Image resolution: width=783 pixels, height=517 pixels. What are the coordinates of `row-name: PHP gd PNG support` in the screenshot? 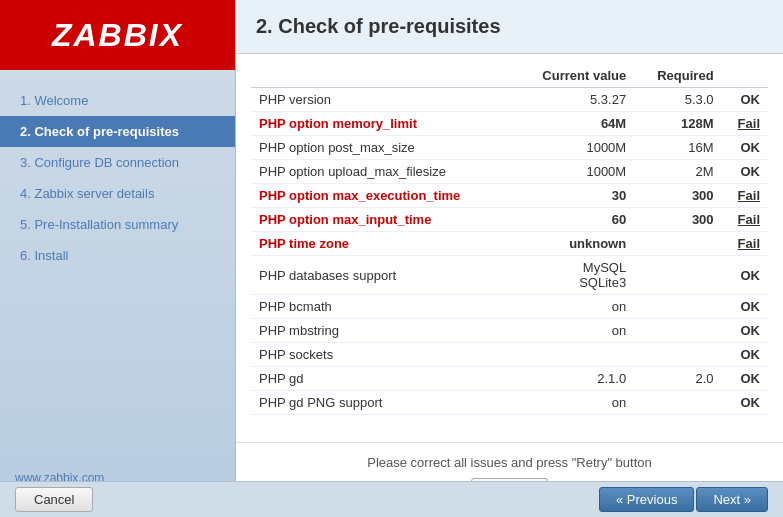 It's located at (382, 403).